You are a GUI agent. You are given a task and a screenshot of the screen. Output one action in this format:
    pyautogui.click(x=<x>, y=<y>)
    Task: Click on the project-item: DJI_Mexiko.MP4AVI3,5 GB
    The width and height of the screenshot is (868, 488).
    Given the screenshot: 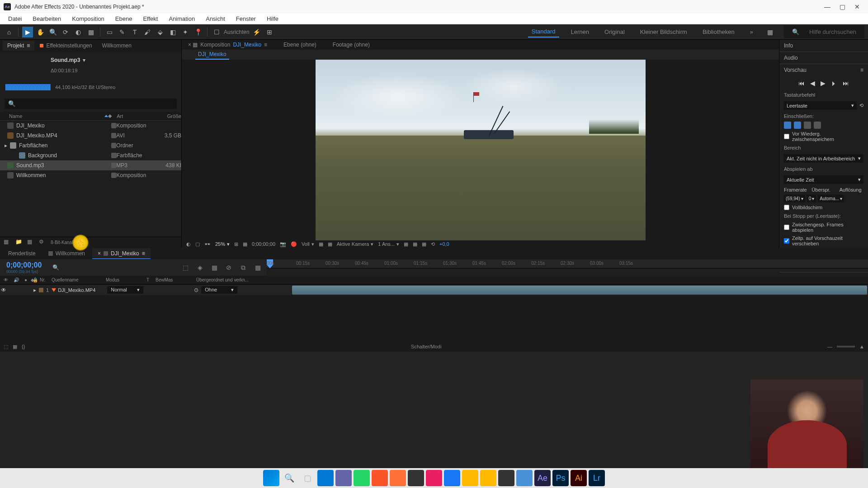 What is the action you would take?
    pyautogui.click(x=90, y=136)
    